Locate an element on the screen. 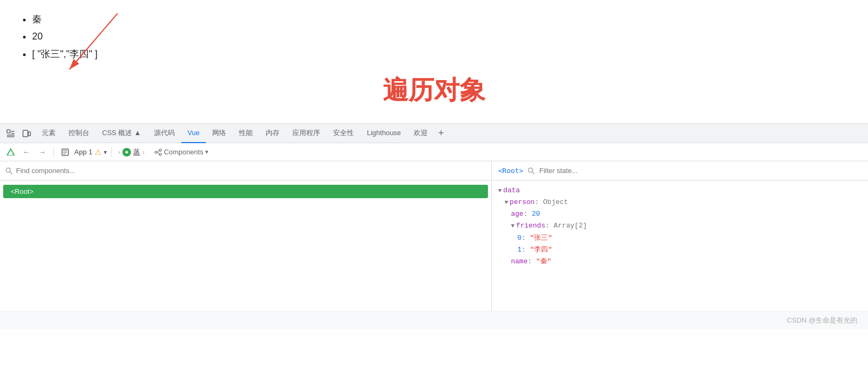 Image resolution: width=868 pixels, height=376 pixels. tab-sources: 源代码 is located at coordinates (165, 134).